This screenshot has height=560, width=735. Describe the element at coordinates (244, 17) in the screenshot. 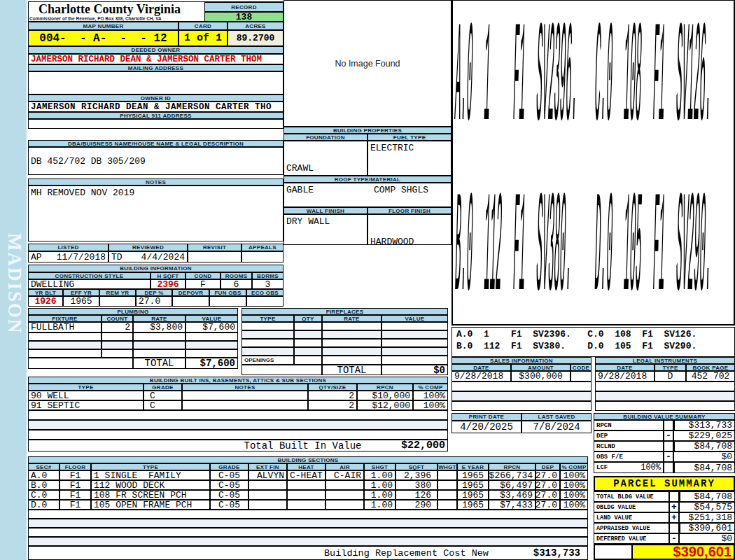

I see `record-value-field: 138` at that location.